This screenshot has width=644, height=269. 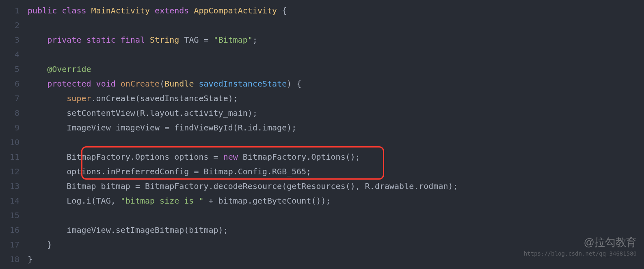 I want to click on code-content: setContentView(R.layout.activity_main);, so click(x=143, y=113).